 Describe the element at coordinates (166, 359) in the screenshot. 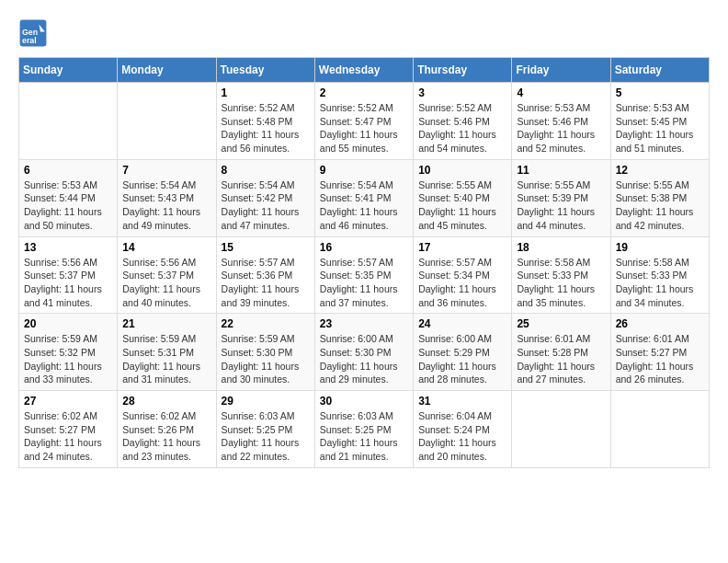

I see `day-info: Sunrise: 5:59 AMSunset: 5:31 PMDaylight:…` at that location.